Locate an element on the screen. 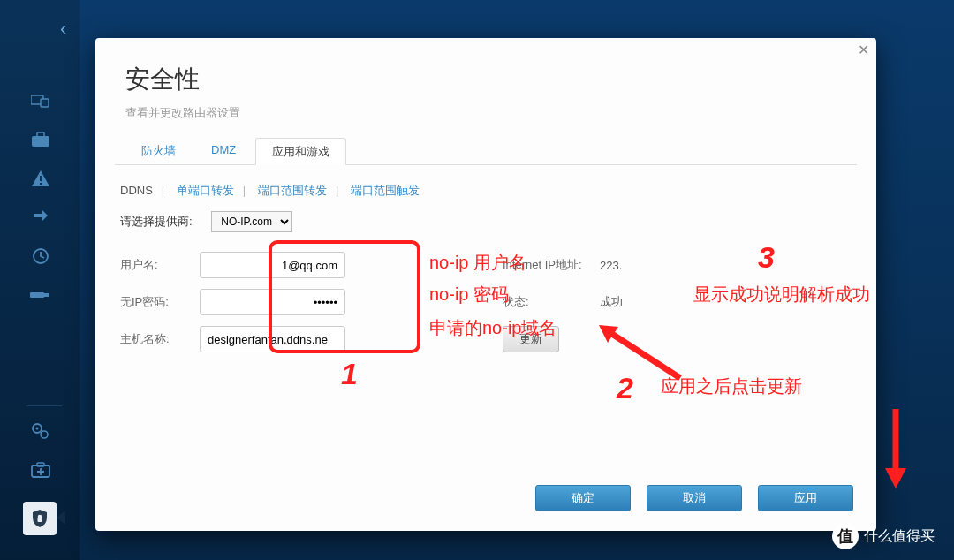  hostname-input is located at coordinates (272, 339).